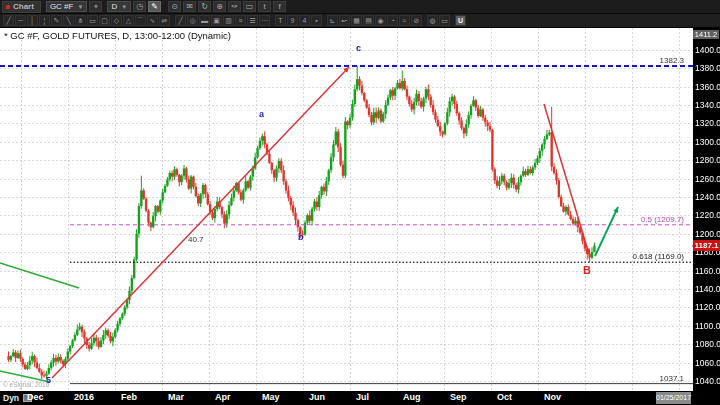 The height and width of the screenshot is (405, 720). I want to click on tool-icon: ◍, so click(432, 20).